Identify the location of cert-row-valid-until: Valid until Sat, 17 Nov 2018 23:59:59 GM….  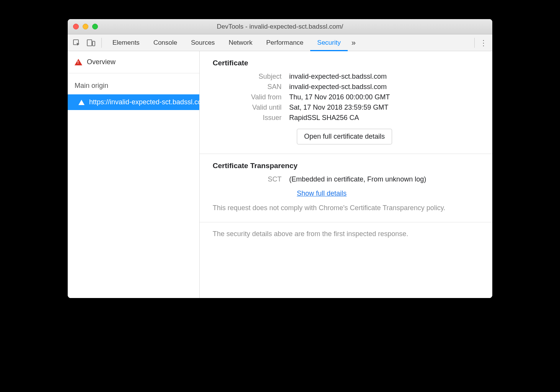
(346, 108).